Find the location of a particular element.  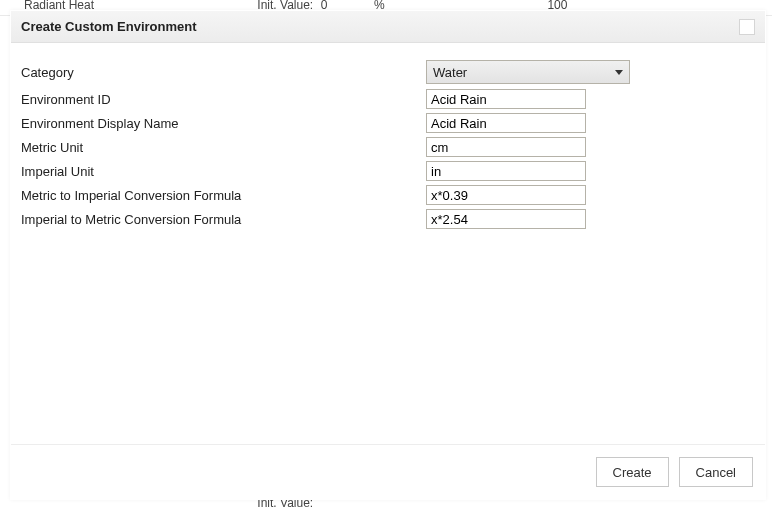

env-id-input is located at coordinates (506, 99).